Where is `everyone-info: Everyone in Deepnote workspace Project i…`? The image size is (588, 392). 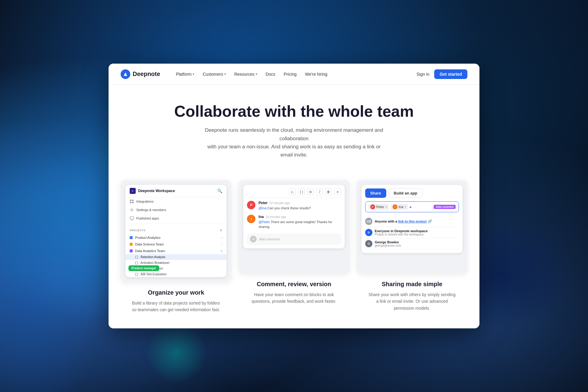 everyone-info: Everyone in Deepnote workspace Project i… is located at coordinates (417, 233).